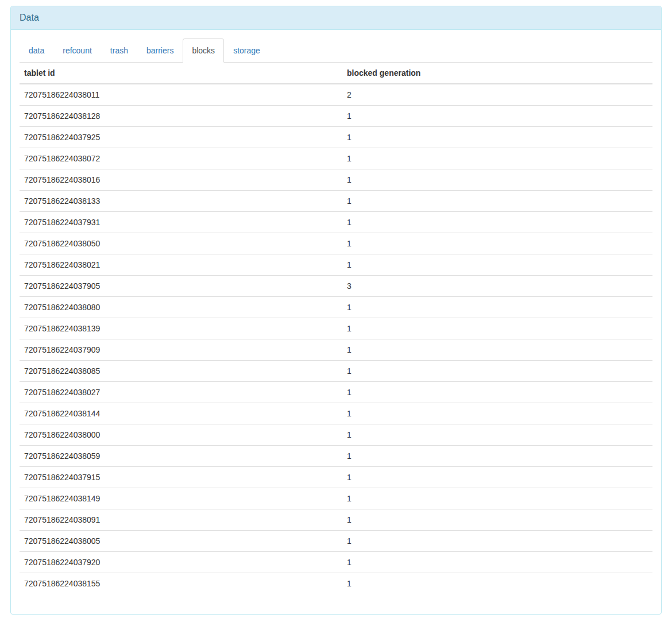 The width and height of the screenshot is (672, 622). I want to click on tablet-id-cell: 72075186224038155, so click(181, 584).